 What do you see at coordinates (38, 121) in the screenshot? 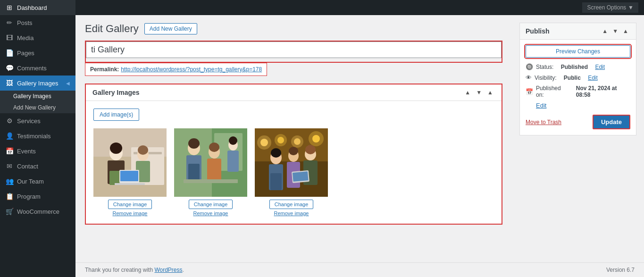
I see `sidebar-item-services: ⚙ Services` at bounding box center [38, 121].